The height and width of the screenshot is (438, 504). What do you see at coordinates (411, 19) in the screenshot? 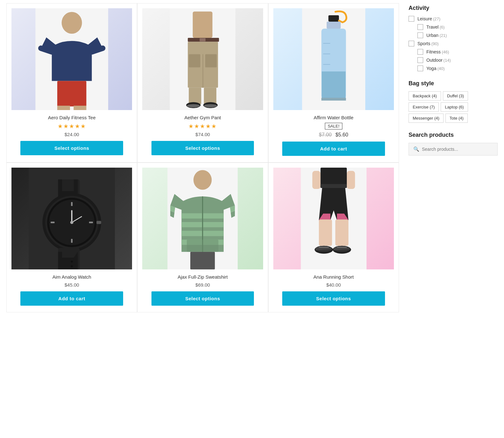
I see `activity-checkbox-leisure` at bounding box center [411, 19].